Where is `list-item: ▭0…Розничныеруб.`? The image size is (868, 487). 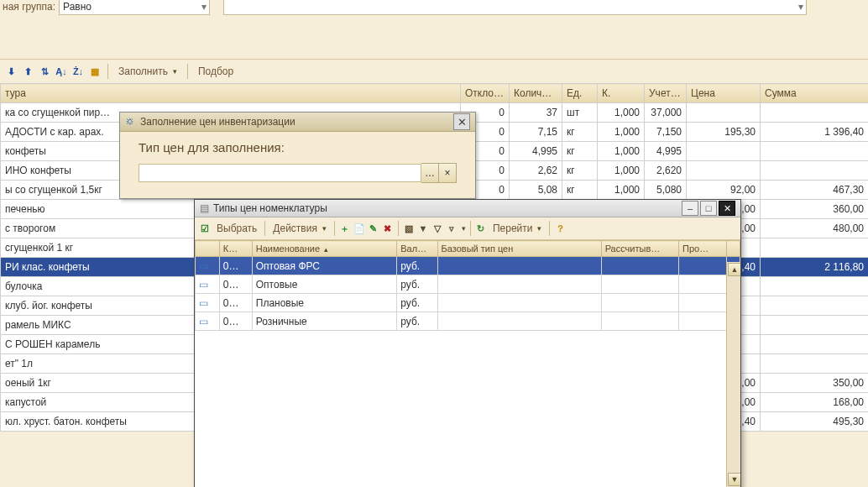
list-item: ▭0…Розничныеруб. is located at coordinates (468, 322).